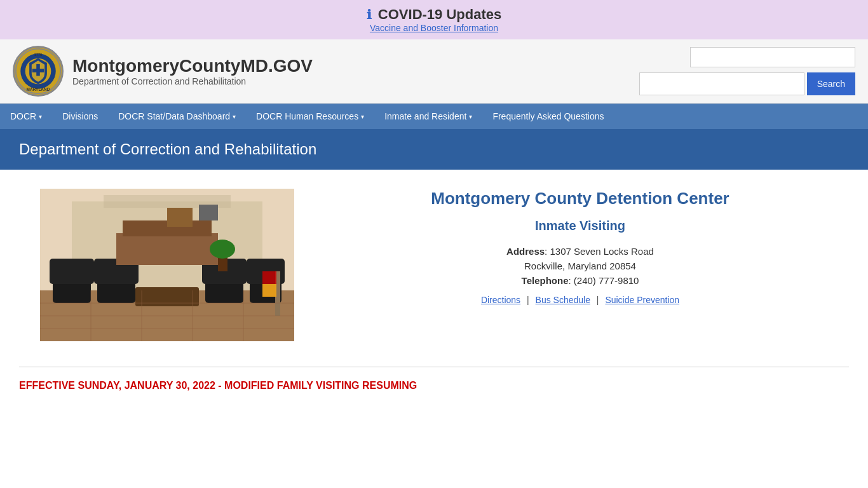 This screenshot has height=488, width=868. What do you see at coordinates (606, 281) in the screenshot?
I see `telephone-value: (240) 777-9810` at bounding box center [606, 281].